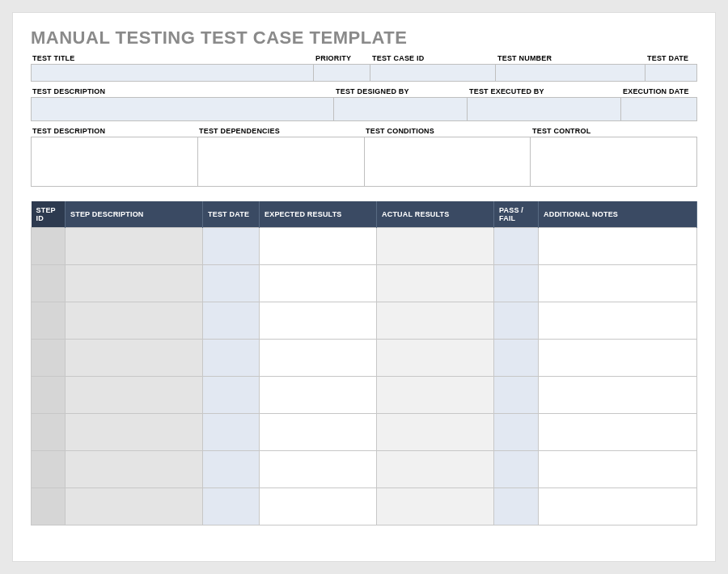 The height and width of the screenshot is (574, 728). Describe the element at coordinates (342, 58) in the screenshot. I see `priority-label: PRIORITY` at that location.